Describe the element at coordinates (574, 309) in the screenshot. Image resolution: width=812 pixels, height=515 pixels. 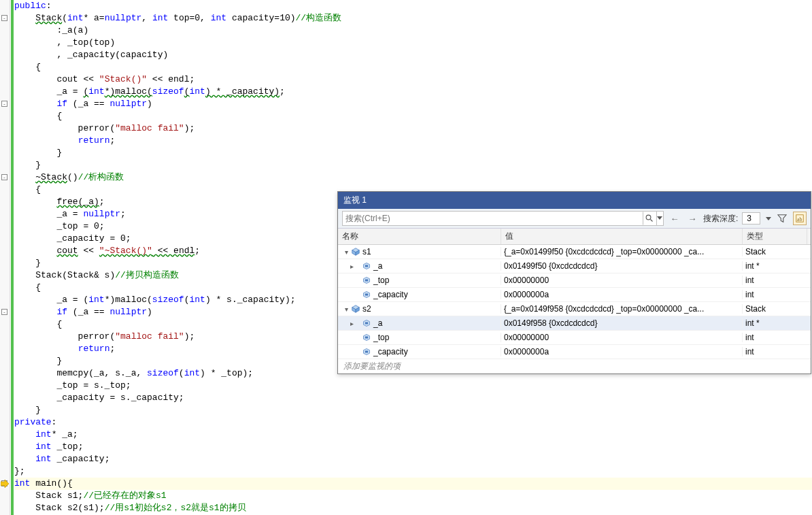
I see `watch-row: ▾s2{_a=0x0149f958 {0xcdcdcdcd} _top=0x00…` at that location.